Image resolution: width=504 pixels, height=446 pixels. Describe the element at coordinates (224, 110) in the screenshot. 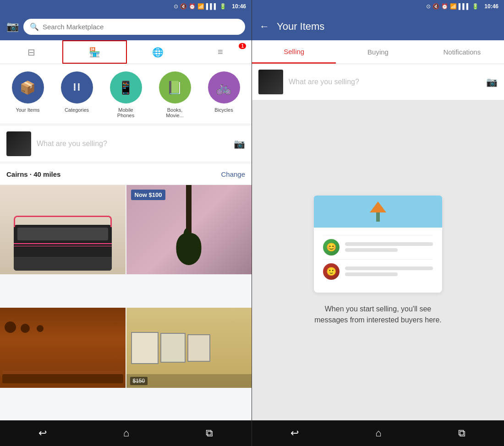

I see `bicycles-label: Bicycles` at that location.